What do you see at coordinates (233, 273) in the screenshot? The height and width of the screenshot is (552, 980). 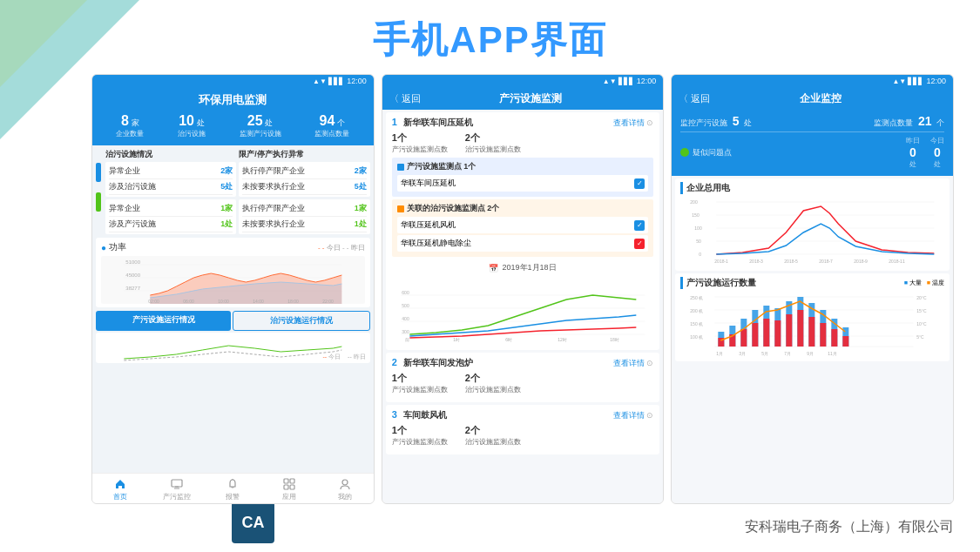 I see `s1-power-chart: ● 功率 - - 今日 - - 昨日 51000 4` at bounding box center [233, 273].